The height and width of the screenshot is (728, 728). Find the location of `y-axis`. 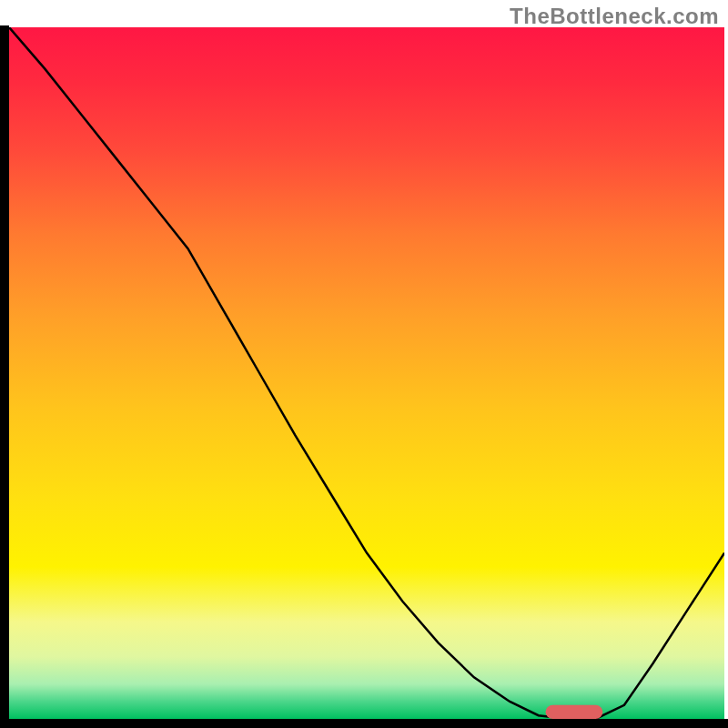

y-axis is located at coordinates (5, 377).